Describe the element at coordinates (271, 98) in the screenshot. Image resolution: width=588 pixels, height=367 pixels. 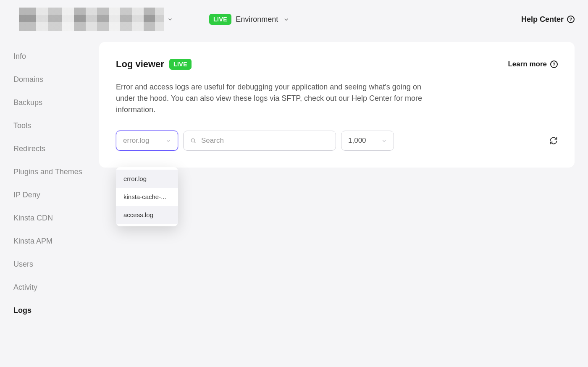
I see `panel-description: Error and access logs are useful for deb…` at that location.